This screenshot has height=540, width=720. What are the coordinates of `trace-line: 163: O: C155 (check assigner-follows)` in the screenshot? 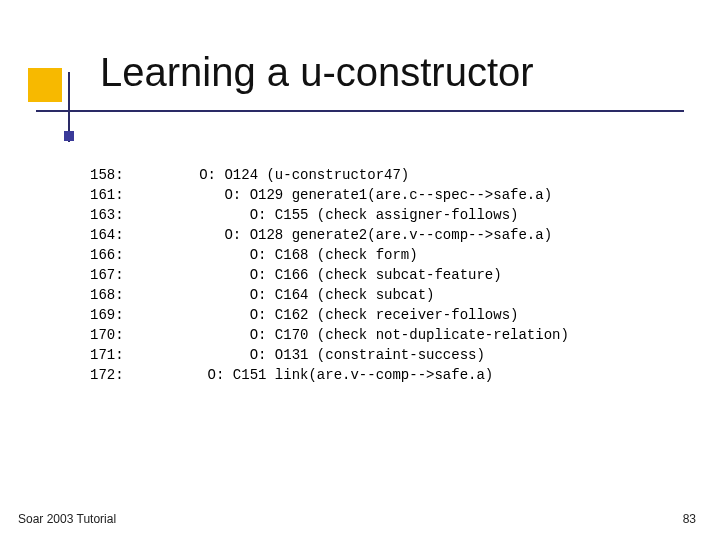 It's located at (330, 215).